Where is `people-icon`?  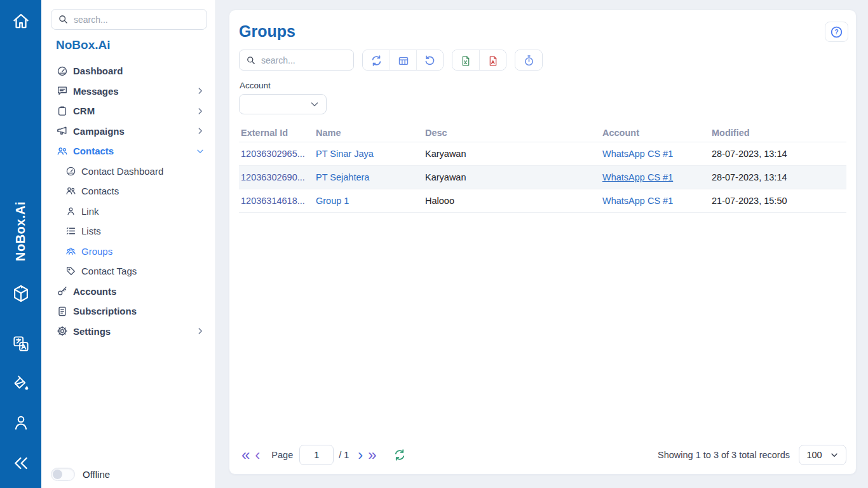 people-icon is located at coordinates (71, 191).